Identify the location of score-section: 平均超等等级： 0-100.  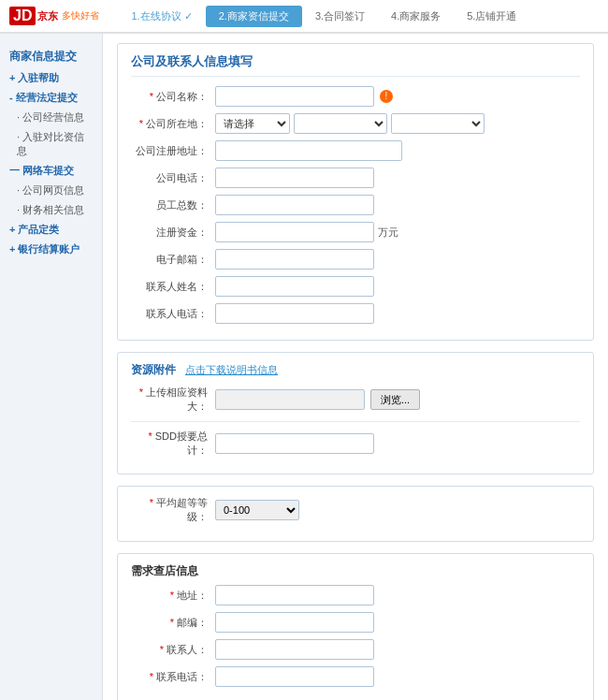
(355, 514).